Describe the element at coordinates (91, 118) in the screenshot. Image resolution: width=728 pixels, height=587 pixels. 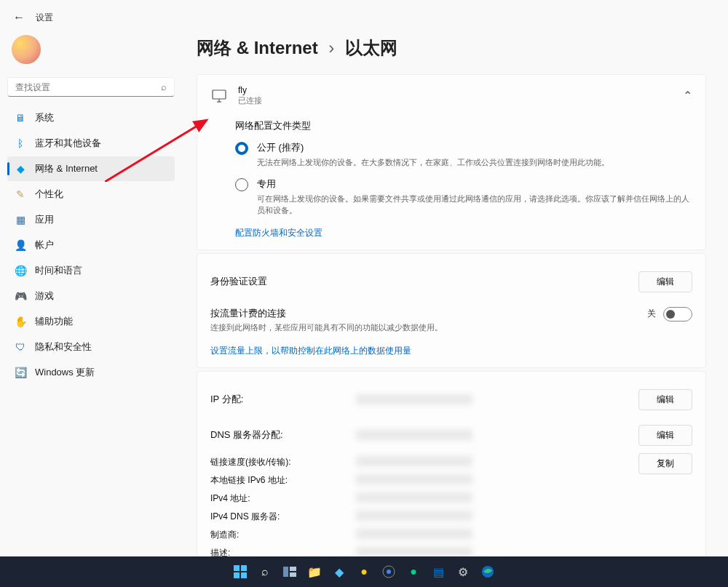
I see `sidebar-item: 🖥系统` at that location.